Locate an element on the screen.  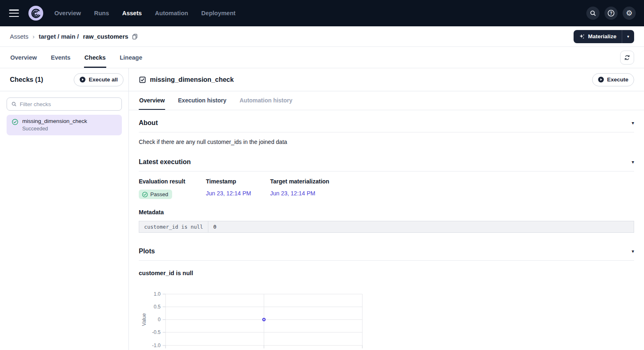
tab-check-overview: Overview is located at coordinates (152, 100).